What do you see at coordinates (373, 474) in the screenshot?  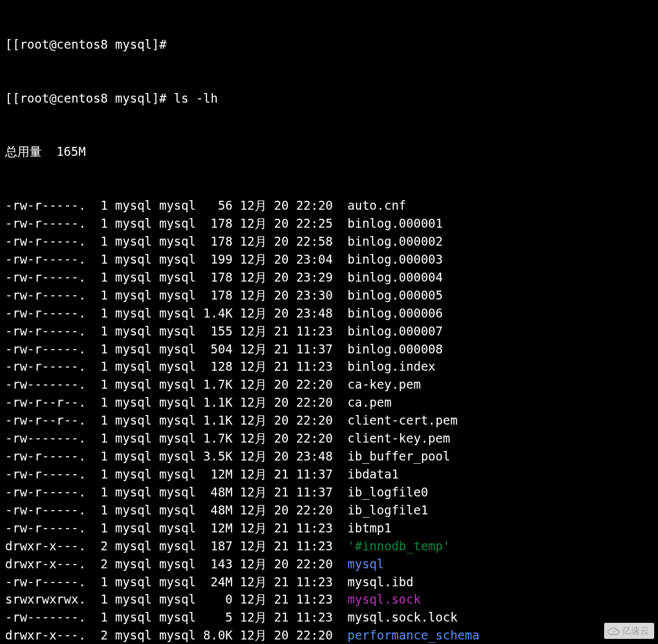 I see `file-name: ibdata1` at bounding box center [373, 474].